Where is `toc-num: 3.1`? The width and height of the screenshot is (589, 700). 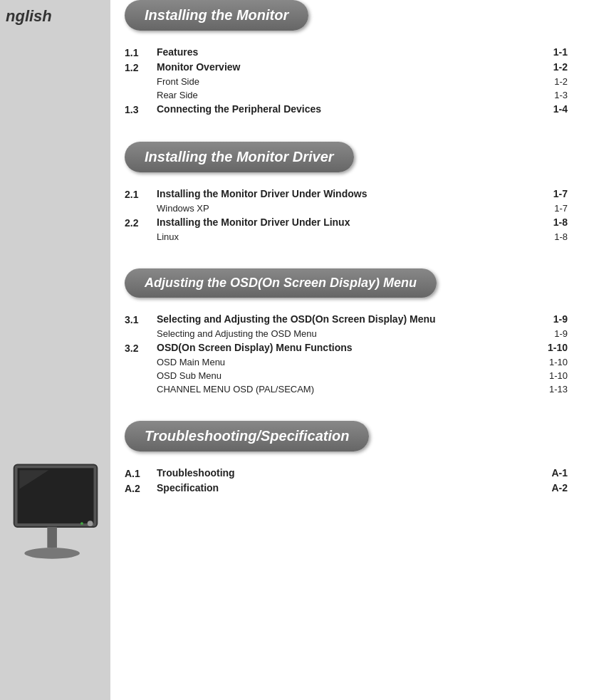 toc-num: 3.1 is located at coordinates (141, 319).